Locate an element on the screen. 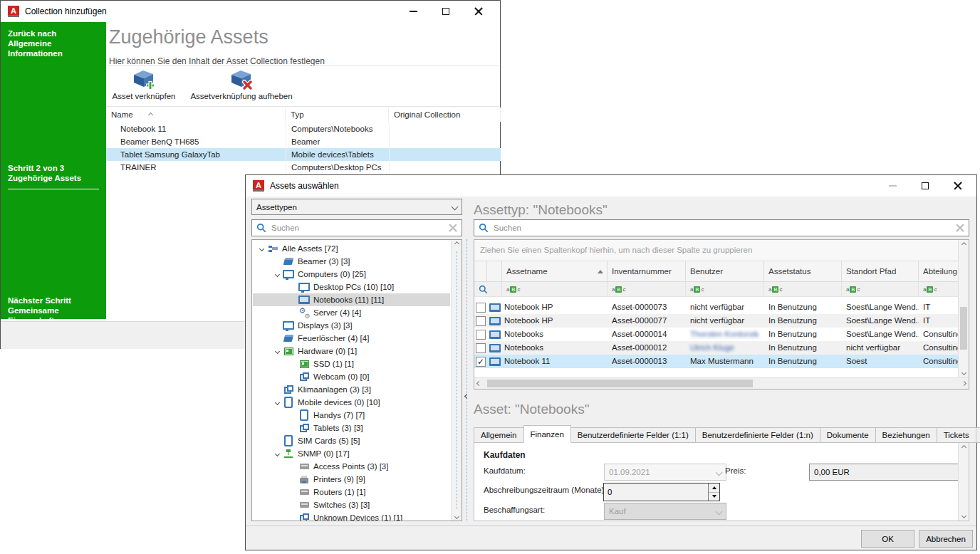 Image resolution: width=980 pixels, height=554 pixels. filter-assetname: aBc is located at coordinates (555, 289).